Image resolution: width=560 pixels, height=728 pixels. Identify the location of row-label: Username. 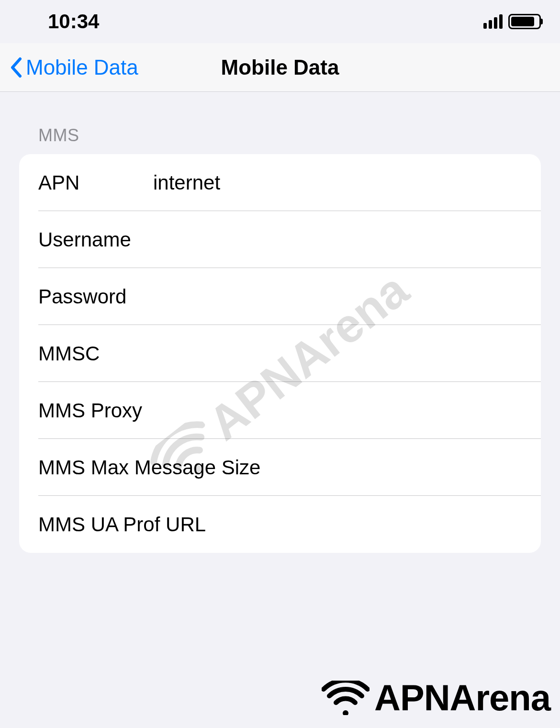
(96, 240).